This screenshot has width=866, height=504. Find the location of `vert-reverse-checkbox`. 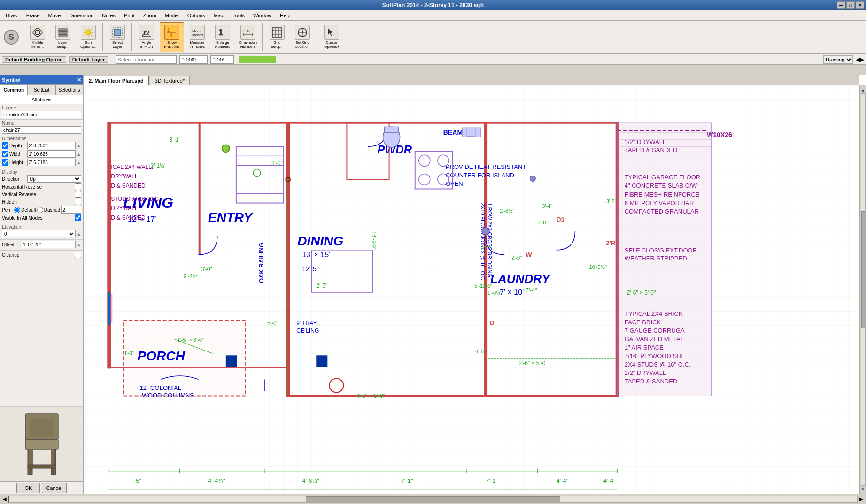

vert-reverse-checkbox is located at coordinates (78, 194).